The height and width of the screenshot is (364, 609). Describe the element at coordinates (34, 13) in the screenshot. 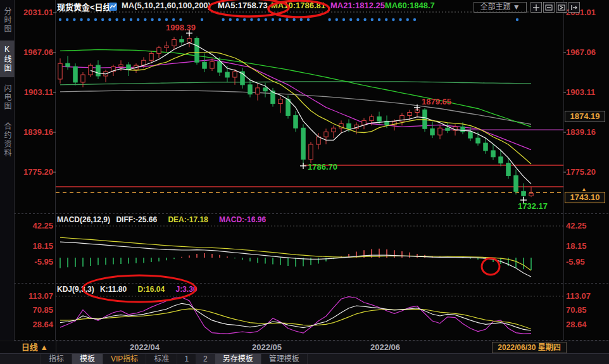

I see `axis-label: 2031.01` at that location.